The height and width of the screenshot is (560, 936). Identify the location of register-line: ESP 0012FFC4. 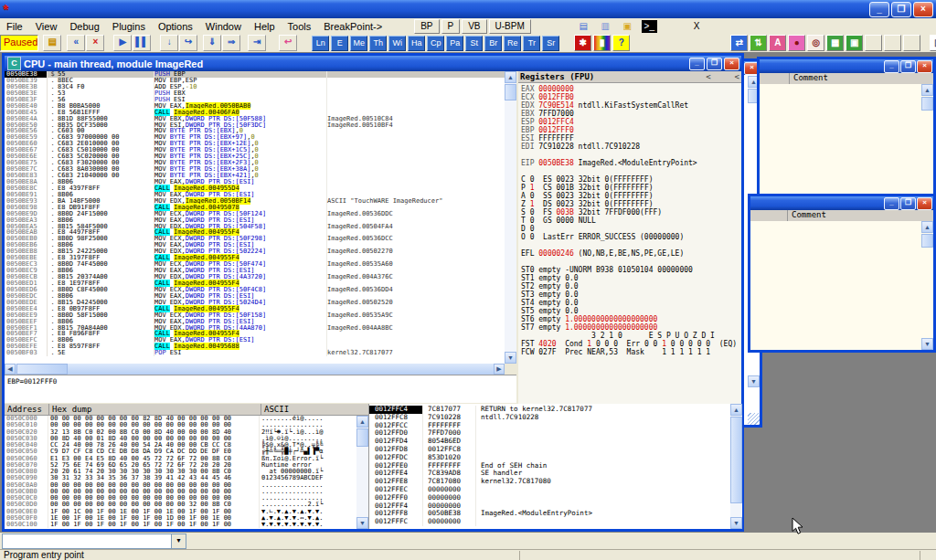
(630, 122).